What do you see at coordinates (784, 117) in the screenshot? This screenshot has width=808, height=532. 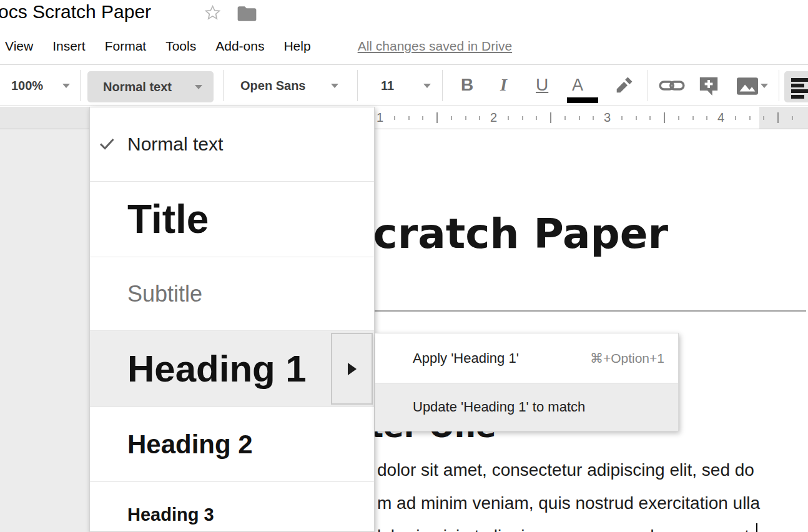 I see `ruler-right-margin` at bounding box center [784, 117].